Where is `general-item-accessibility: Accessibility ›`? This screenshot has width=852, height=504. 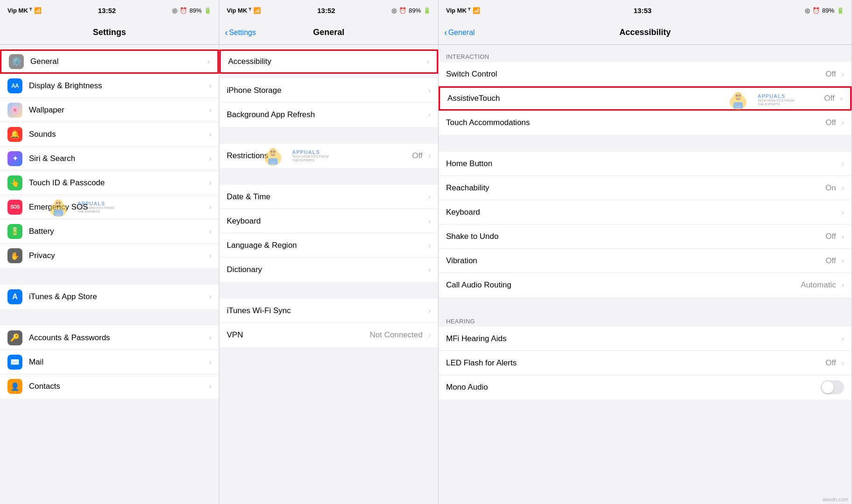 general-item-accessibility: Accessibility › is located at coordinates (328, 62).